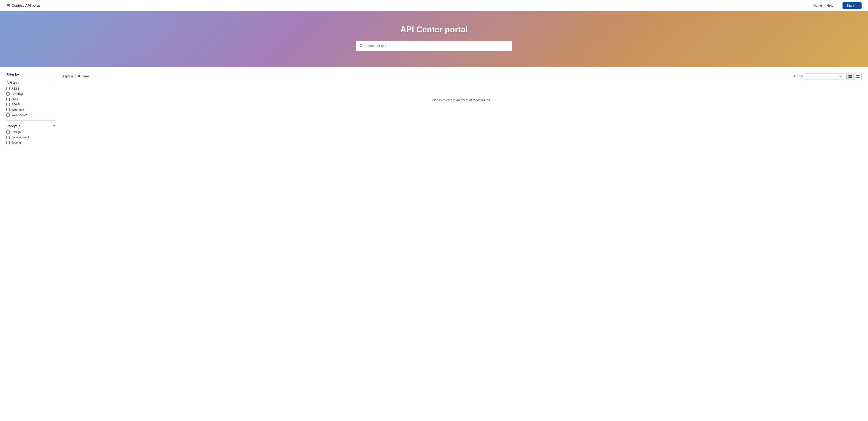 This screenshot has width=868, height=421. I want to click on filter-option-websocket: WebSocket, so click(31, 115).